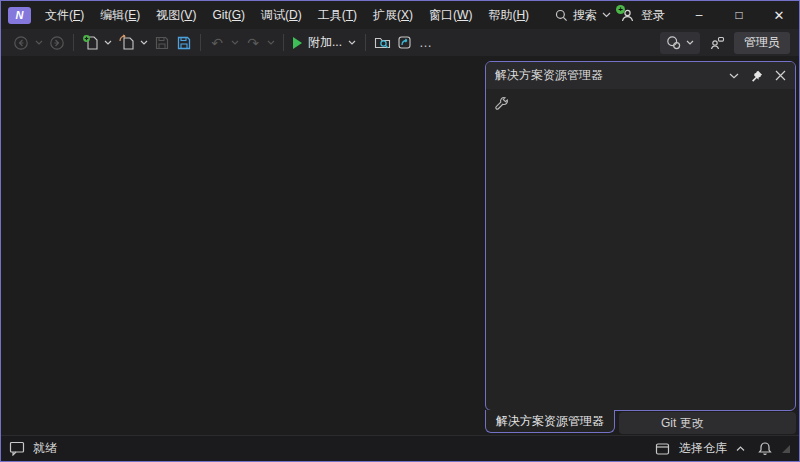 This screenshot has height=462, width=800. Describe the element at coordinates (39, 43) in the screenshot. I see `navigate-back-dropdown` at that location.